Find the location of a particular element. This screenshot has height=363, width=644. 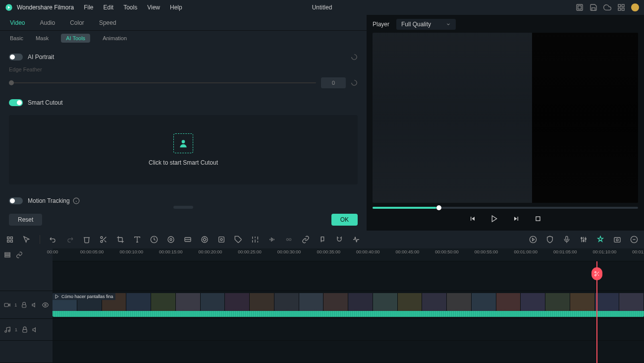

apps-icon is located at coordinates (621, 7).